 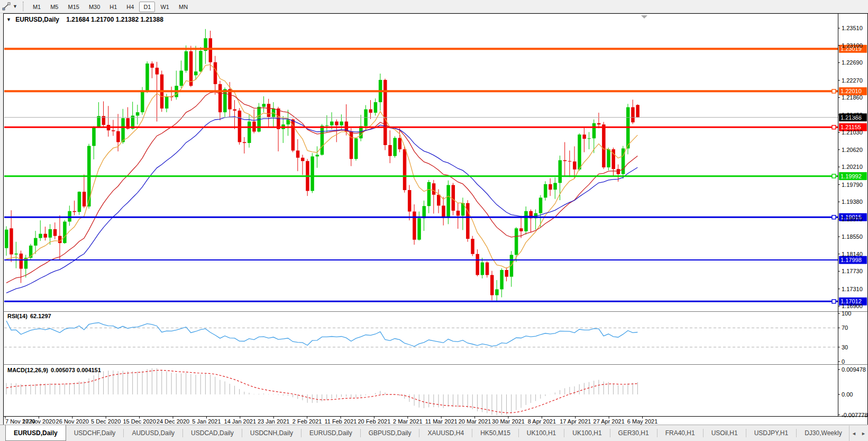 I want to click on svg-text: 1.20210, so click(x=852, y=167).